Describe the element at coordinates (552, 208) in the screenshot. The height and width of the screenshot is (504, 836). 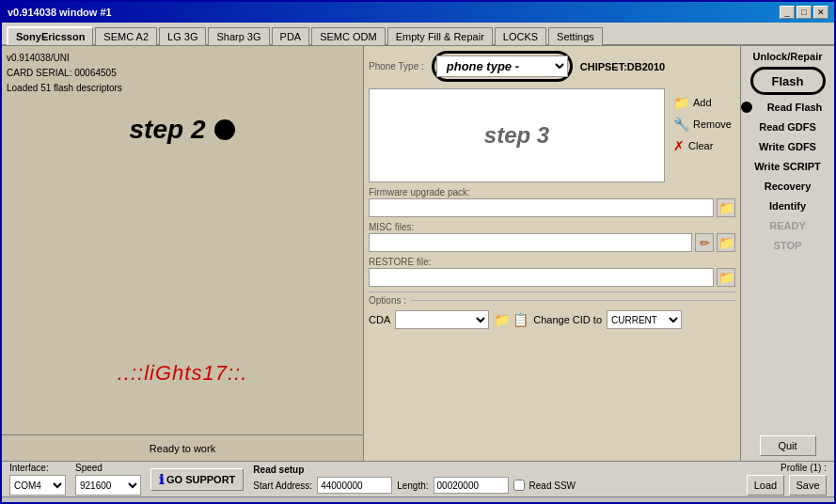
I see `firmware-controls: 📁` at that location.